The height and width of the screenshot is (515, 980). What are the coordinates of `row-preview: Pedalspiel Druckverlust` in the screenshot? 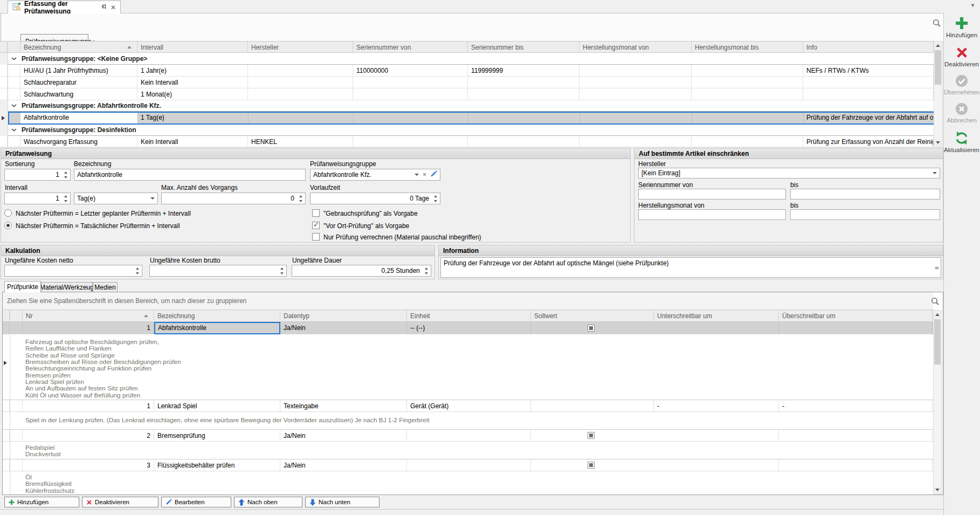 It's located at (468, 451).